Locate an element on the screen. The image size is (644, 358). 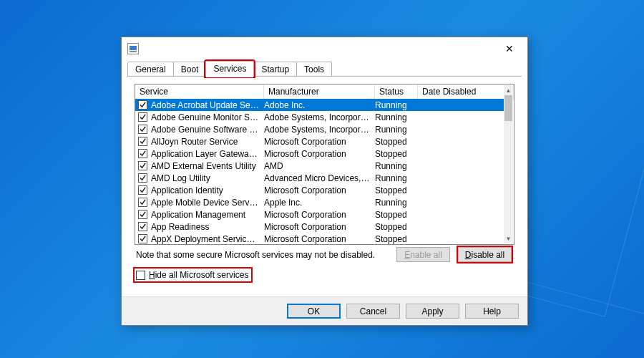
service-name: Adobe Genuine Monitor Service is located at coordinates (208, 117).